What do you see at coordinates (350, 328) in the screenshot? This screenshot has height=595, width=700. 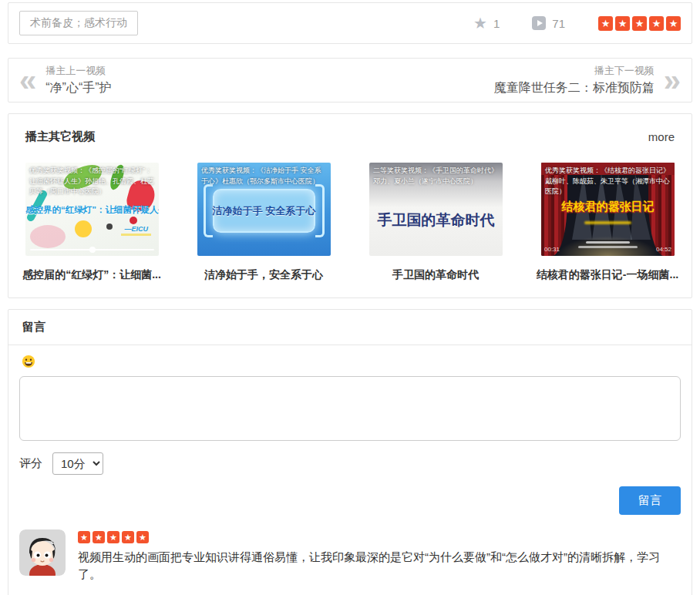 I see `comment-section-title: 留言` at bounding box center [350, 328].